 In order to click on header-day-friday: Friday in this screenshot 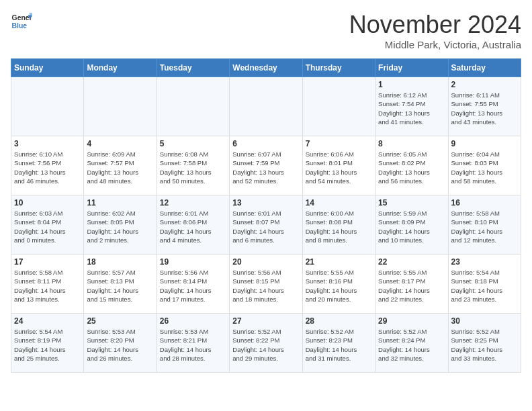, I will do `click(412, 68)`.